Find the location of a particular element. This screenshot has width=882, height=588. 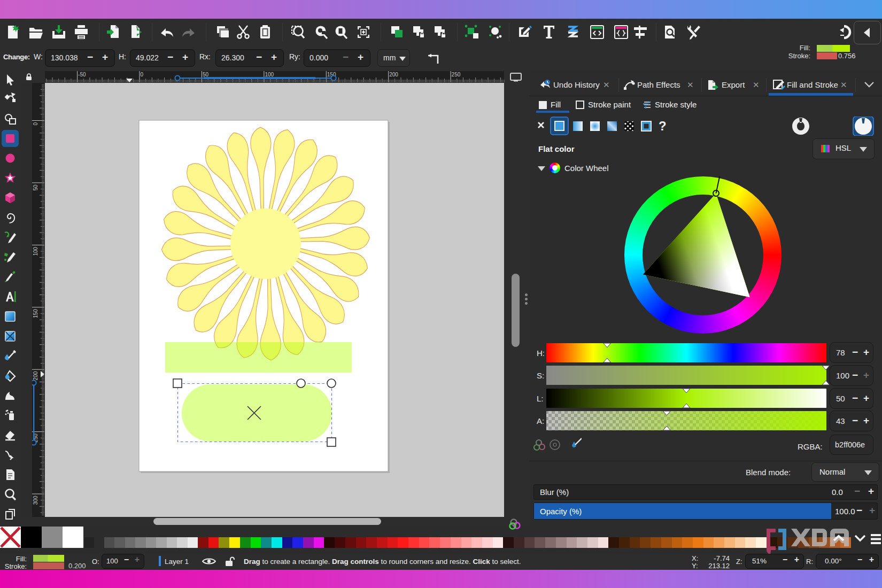

svg-text: L: is located at coordinates (540, 399).